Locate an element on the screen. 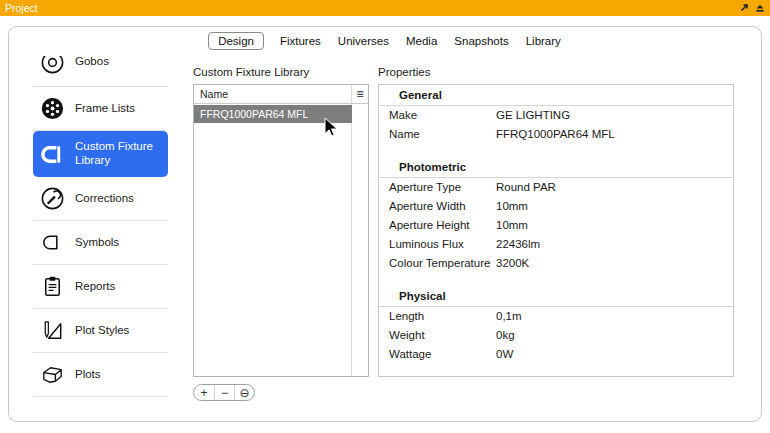 The width and height of the screenshot is (770, 433). property-row: Wattage 0W is located at coordinates (556, 354).